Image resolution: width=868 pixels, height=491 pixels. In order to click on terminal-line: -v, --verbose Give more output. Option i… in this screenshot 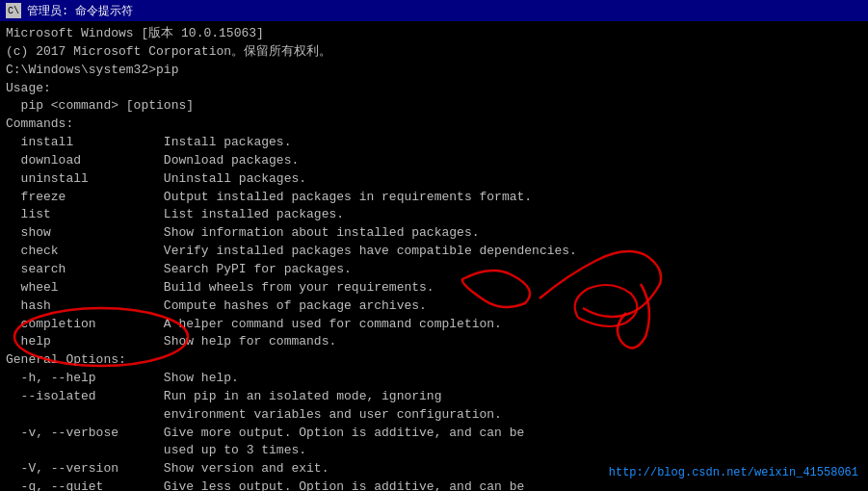, I will do `click(434, 433)`.